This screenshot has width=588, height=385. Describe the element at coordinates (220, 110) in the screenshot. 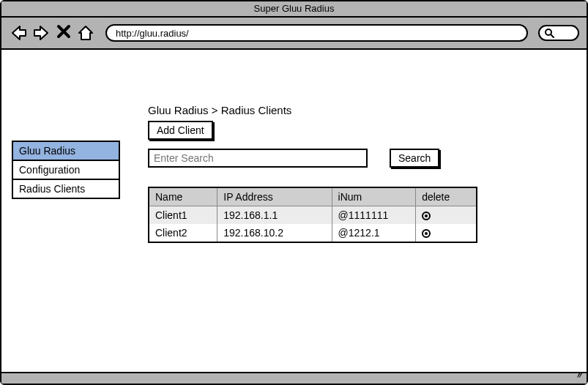

I see `breadcrumb-text: Gluu Radius > Radius Clients` at that location.